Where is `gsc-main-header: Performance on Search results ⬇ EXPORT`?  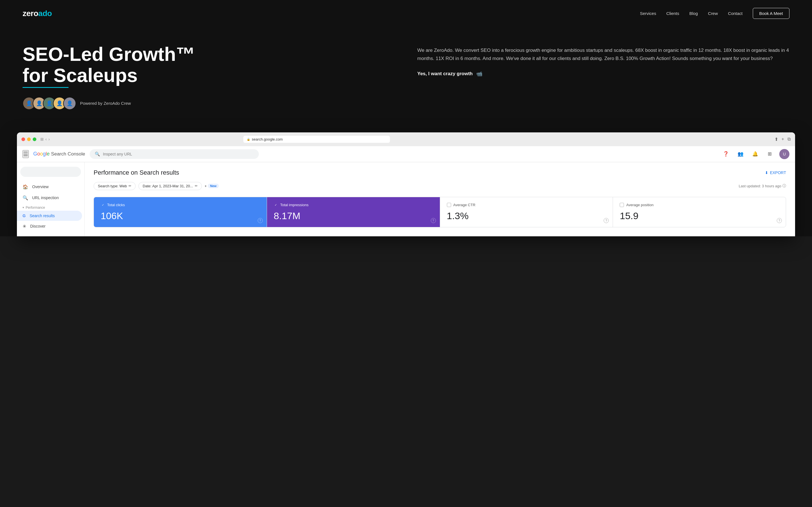
gsc-main-header: Performance on Search results ⬇ EXPORT is located at coordinates (440, 173).